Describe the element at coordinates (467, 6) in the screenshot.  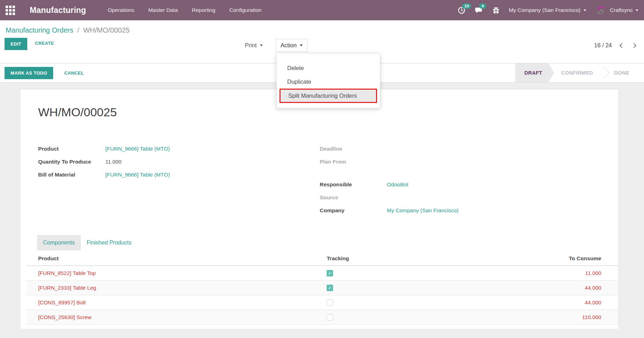
I see `activity-count-badge: 10` at that location.